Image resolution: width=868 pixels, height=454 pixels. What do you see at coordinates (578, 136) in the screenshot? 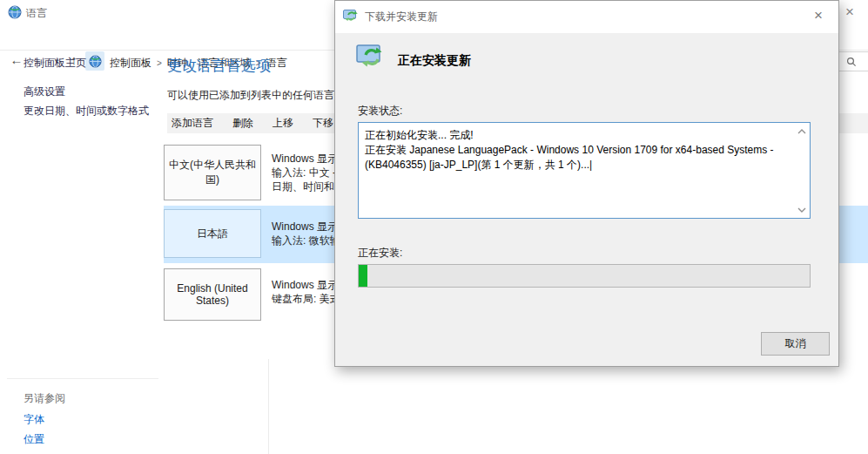
I see `status-line: 正在初始化安装... 完成!` at bounding box center [578, 136].